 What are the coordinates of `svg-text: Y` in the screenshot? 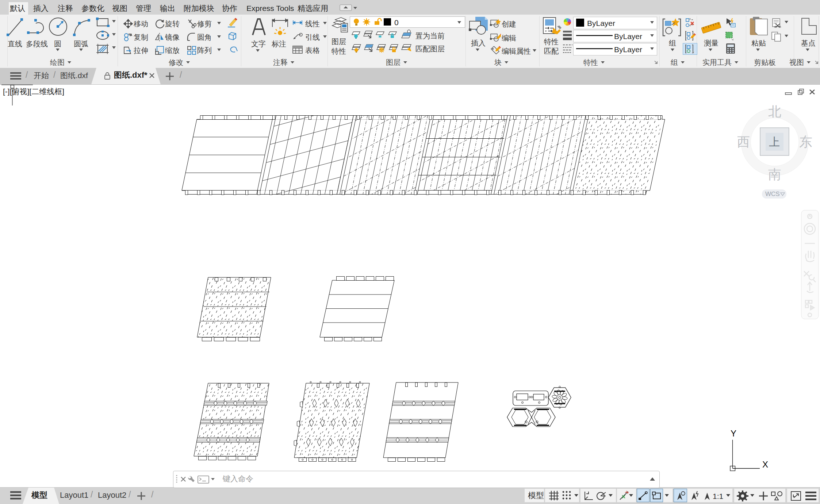 It's located at (733, 434).